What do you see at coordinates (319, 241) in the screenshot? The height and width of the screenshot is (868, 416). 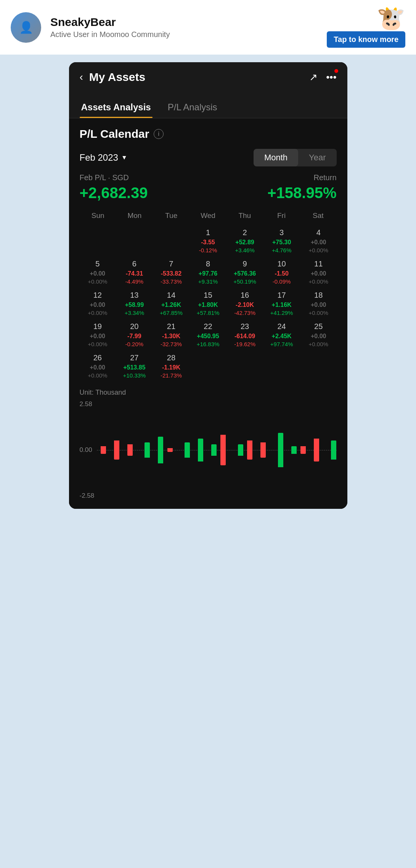 I see `calendar-cell: 4+0.00+0.00%` at bounding box center [319, 241].